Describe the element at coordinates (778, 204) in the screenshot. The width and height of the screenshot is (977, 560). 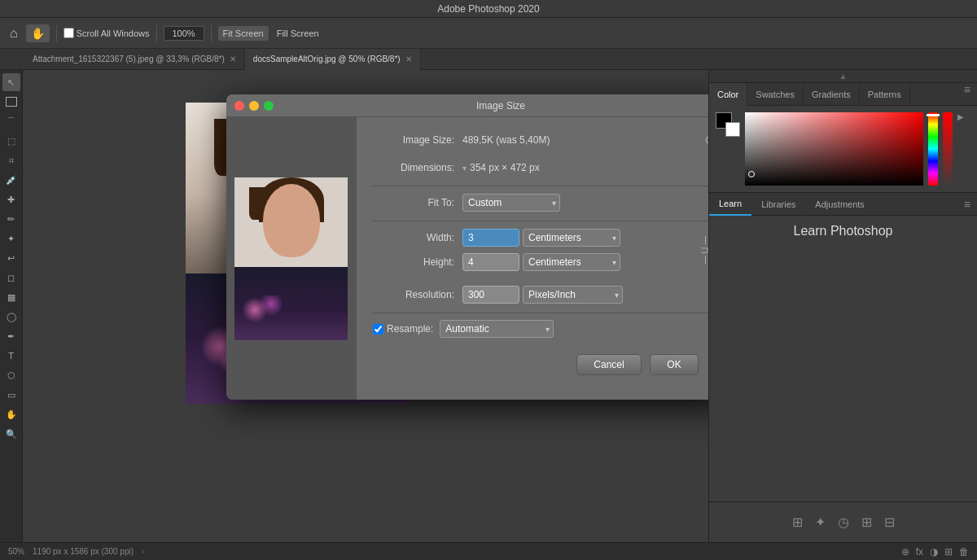
I see `tab-libraries: Libraries` at that location.